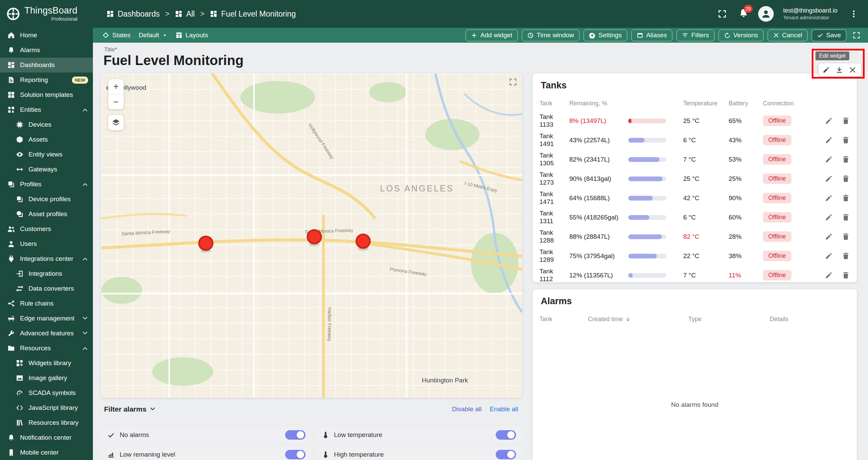 Image resolution: width=868 pixels, height=460 pixels. I want to click on layouts-button: Layouts, so click(192, 35).